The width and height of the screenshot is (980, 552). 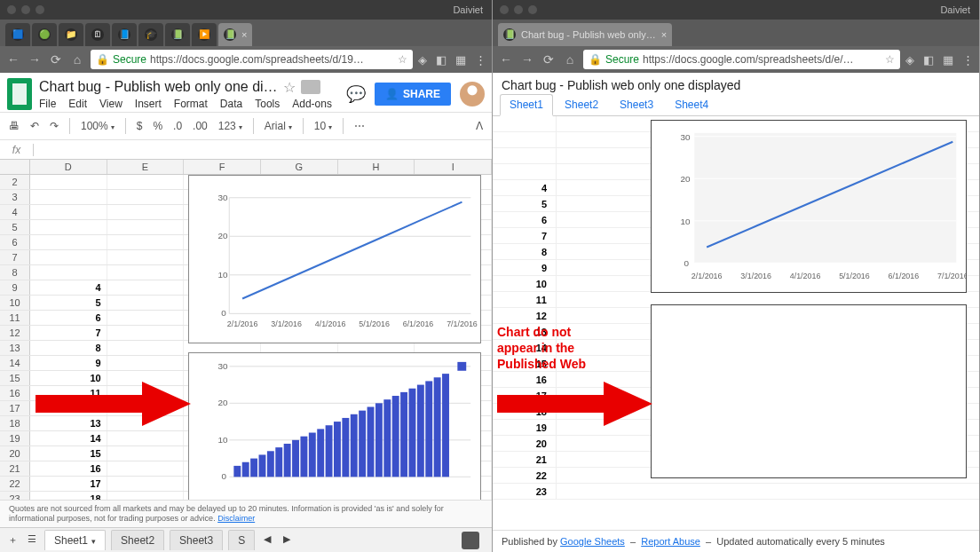 I want to click on cell: 4, so click(x=69, y=288).